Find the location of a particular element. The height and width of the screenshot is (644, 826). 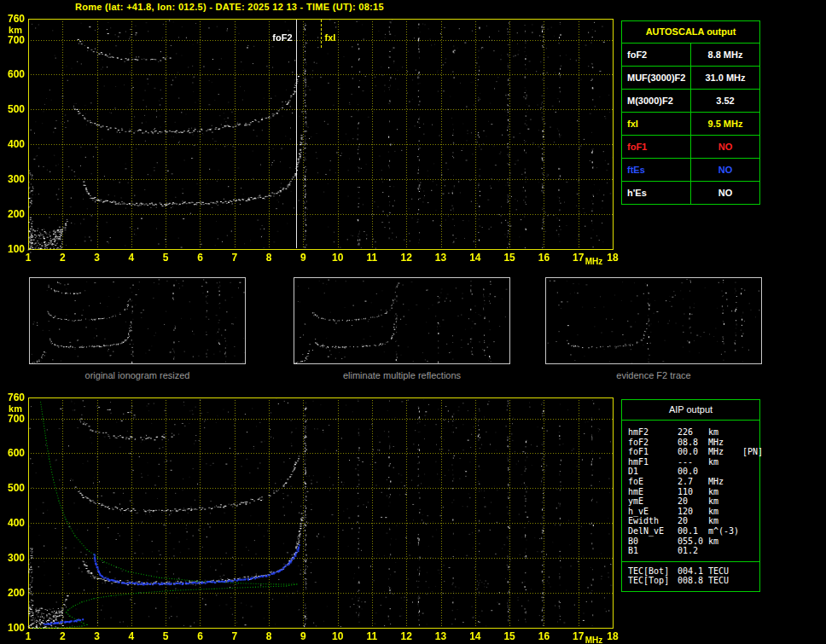

autoscala-row-foF1: foF1 NO is located at coordinates (691, 147).